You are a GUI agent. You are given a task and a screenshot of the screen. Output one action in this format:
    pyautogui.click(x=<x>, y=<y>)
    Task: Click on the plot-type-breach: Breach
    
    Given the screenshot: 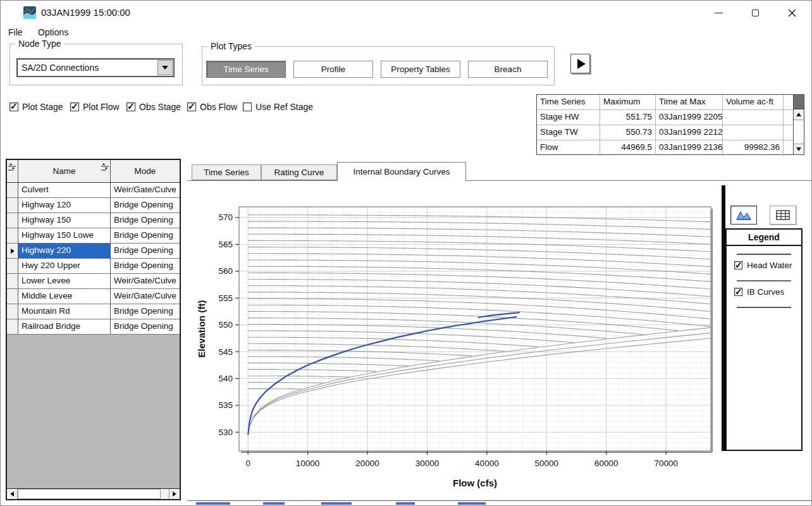 What is the action you would take?
    pyautogui.click(x=508, y=70)
    